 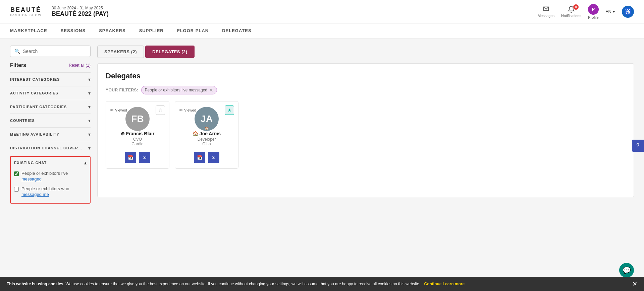 I want to click on delegate-role-francis: CVO, so click(x=138, y=139).